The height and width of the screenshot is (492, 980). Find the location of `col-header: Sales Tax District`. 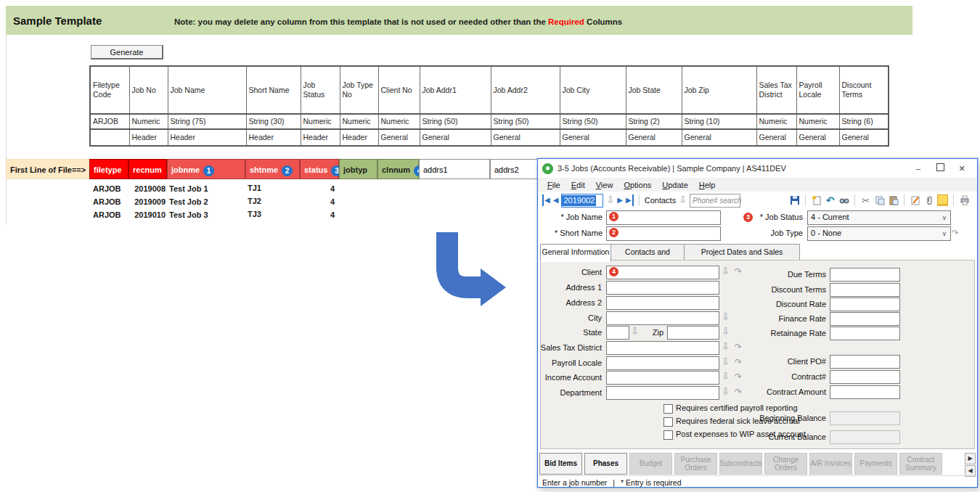

col-header: Sales Tax District is located at coordinates (777, 90).